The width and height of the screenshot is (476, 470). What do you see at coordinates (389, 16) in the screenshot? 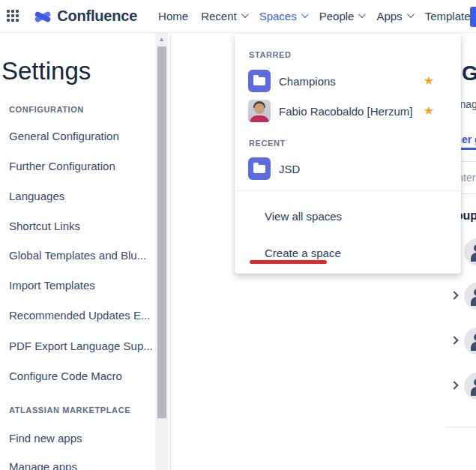
I see `nav-apps-label: Apps` at bounding box center [389, 16].